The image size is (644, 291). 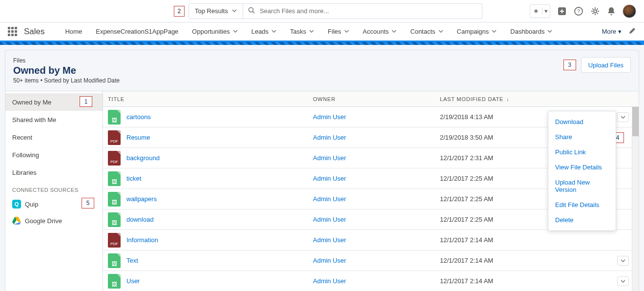 I want to click on nav-item-leads: Leads, so click(x=264, y=32).